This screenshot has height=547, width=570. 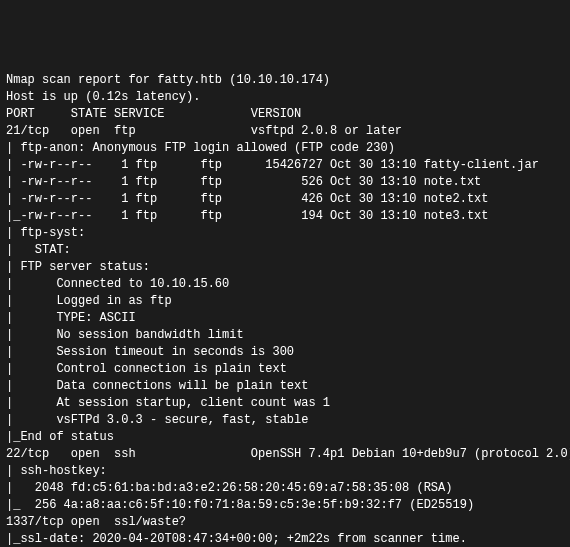 What do you see at coordinates (285, 488) in the screenshot?
I see `output-line: | 2048 fd:c5:61:ba:bd:a3:e2:26:58:20:45:…` at bounding box center [285, 488].